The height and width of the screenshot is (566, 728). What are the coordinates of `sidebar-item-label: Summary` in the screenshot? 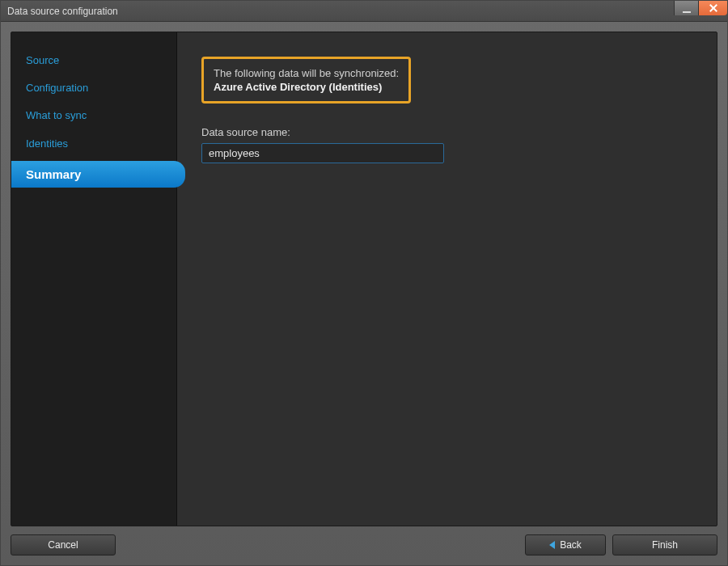 It's located at (53, 175).